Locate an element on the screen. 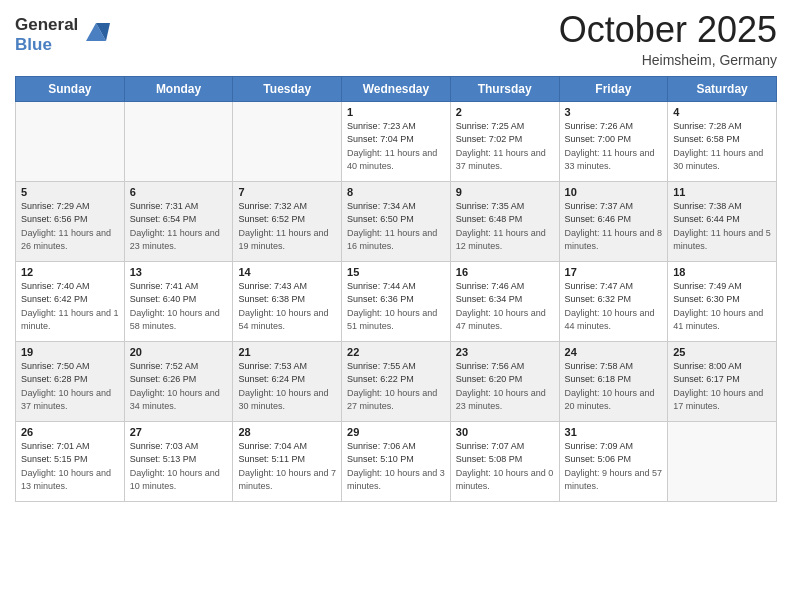  days-header-row: SundayMondayTuesdayWednesdayThursdayFrid… is located at coordinates (396, 88).